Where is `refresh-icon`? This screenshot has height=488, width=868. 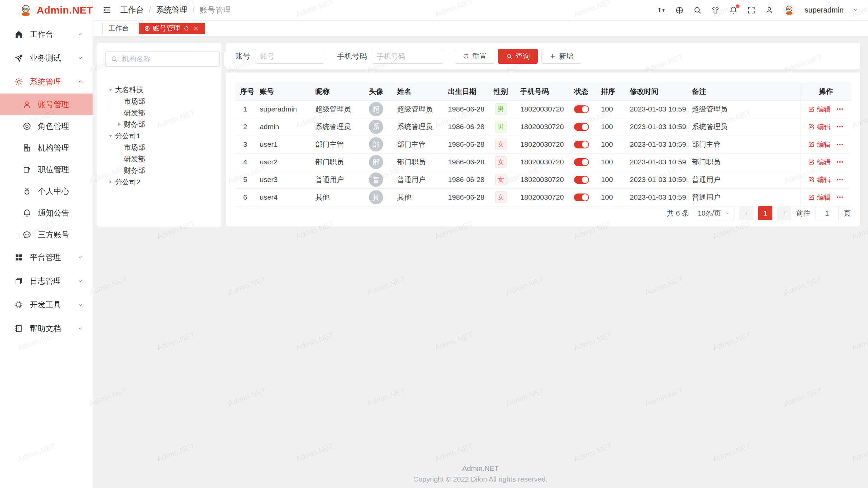 refresh-icon is located at coordinates (186, 28).